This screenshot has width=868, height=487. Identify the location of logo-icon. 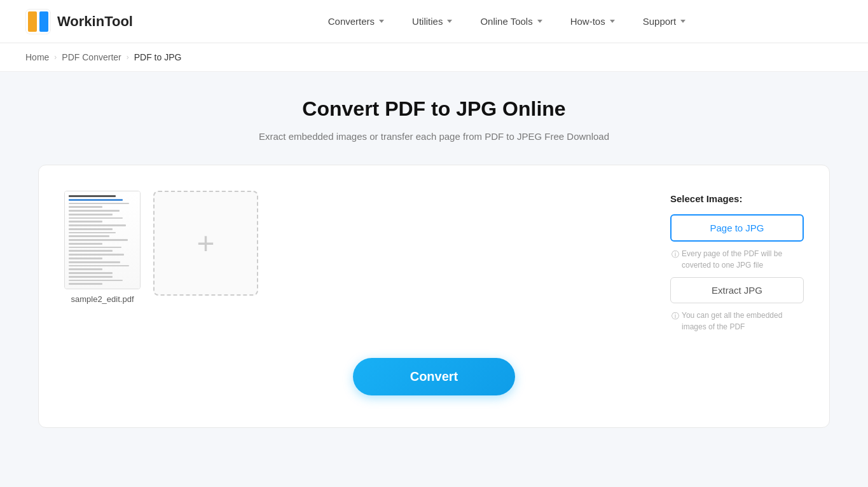
(38, 22).